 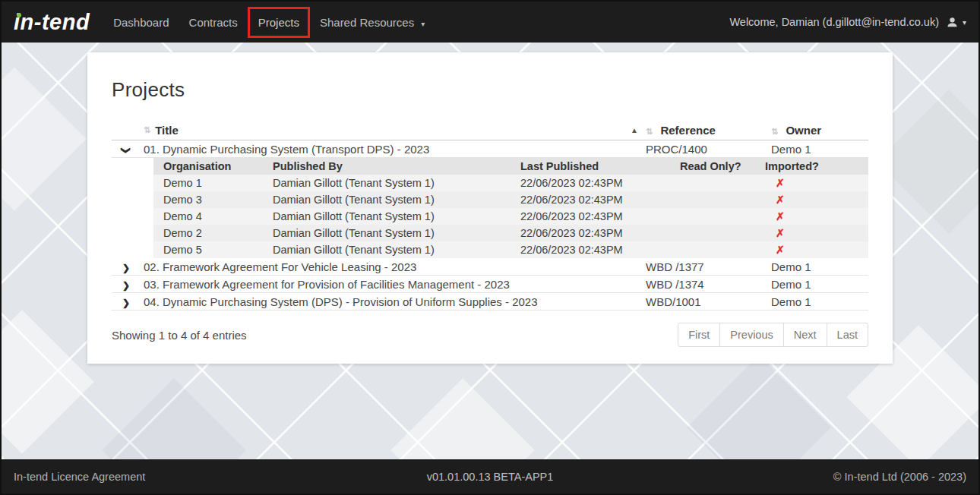 I want to click on row-detail-table: Organisation Published By Last Published…, so click(x=511, y=208).